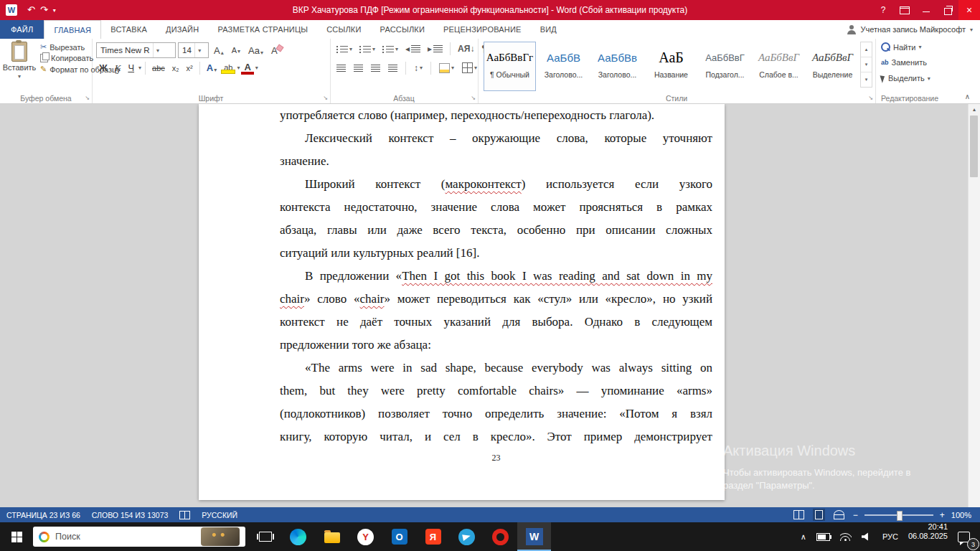 The height and width of the screenshot is (551, 980). Describe the element at coordinates (948, 10) in the screenshot. I see `restore-button` at that location.